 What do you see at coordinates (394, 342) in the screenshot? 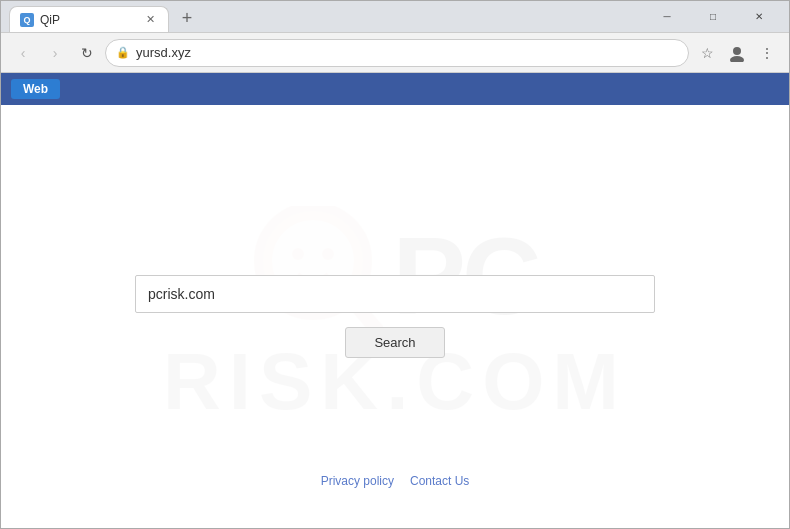
I see `search-button: Search` at bounding box center [394, 342].